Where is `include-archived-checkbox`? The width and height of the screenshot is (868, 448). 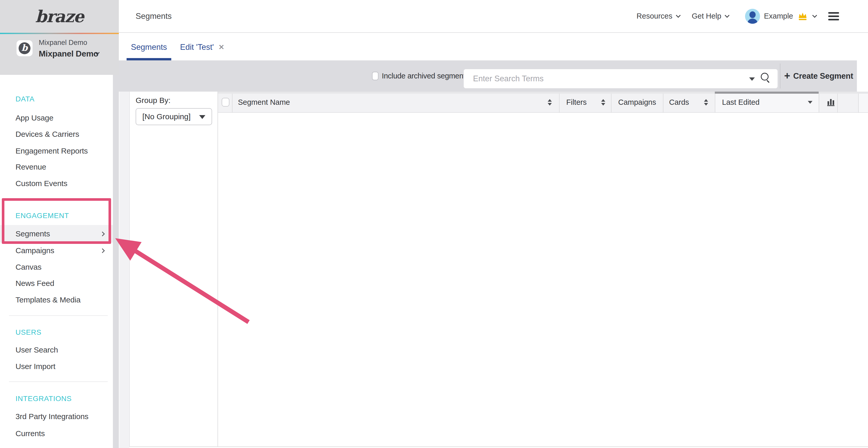 include-archived-checkbox is located at coordinates (375, 76).